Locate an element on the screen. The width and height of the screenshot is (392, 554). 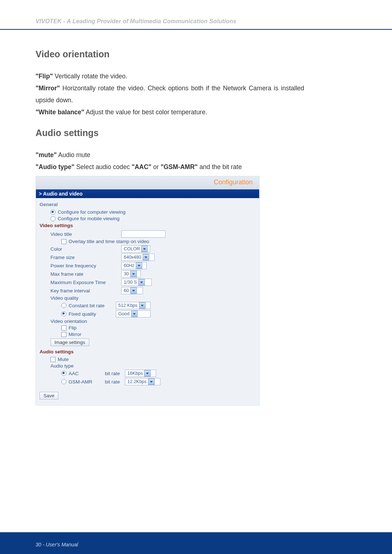
cbr-radio-row: Constant bit rate is located at coordinates (92, 305).